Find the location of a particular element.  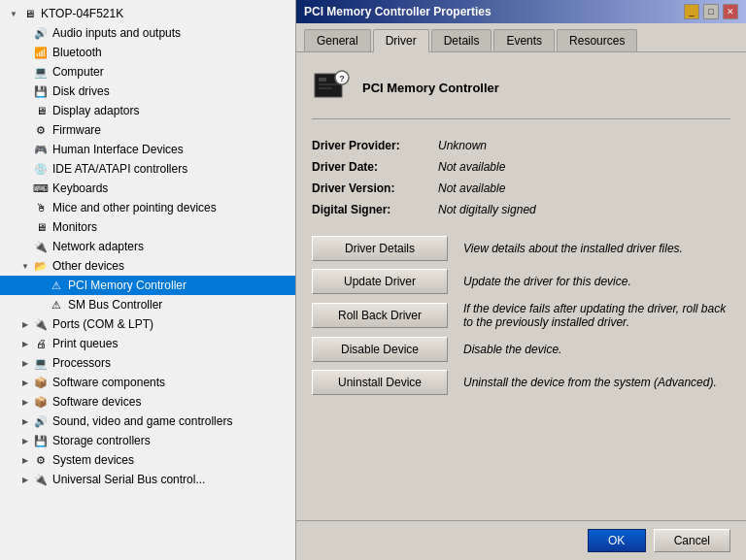

computer-sm-icon: 💻 is located at coordinates (41, 72).